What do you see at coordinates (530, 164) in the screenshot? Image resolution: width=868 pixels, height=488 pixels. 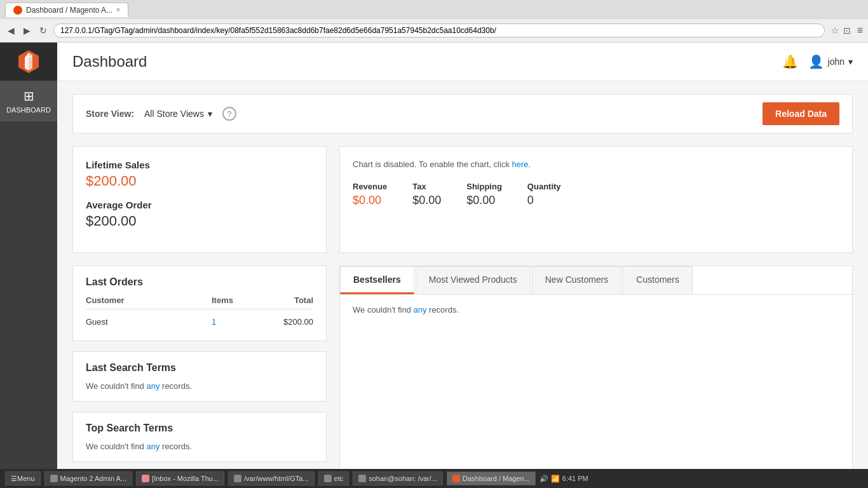 I see `chart-disabled-period: .` at bounding box center [530, 164].